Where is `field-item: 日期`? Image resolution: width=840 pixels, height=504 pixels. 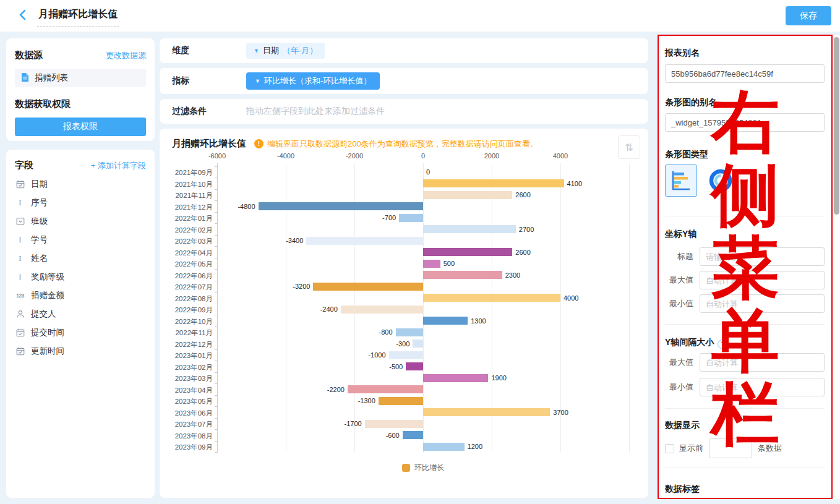
field-item: 日期 is located at coordinates (80, 184).